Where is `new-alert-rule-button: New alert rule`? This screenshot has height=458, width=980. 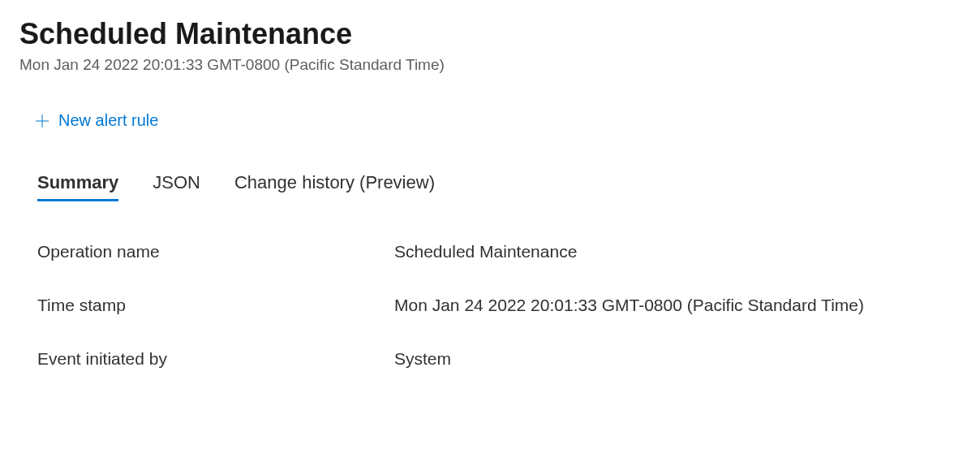
new-alert-rule-button: New alert rule is located at coordinates (96, 120).